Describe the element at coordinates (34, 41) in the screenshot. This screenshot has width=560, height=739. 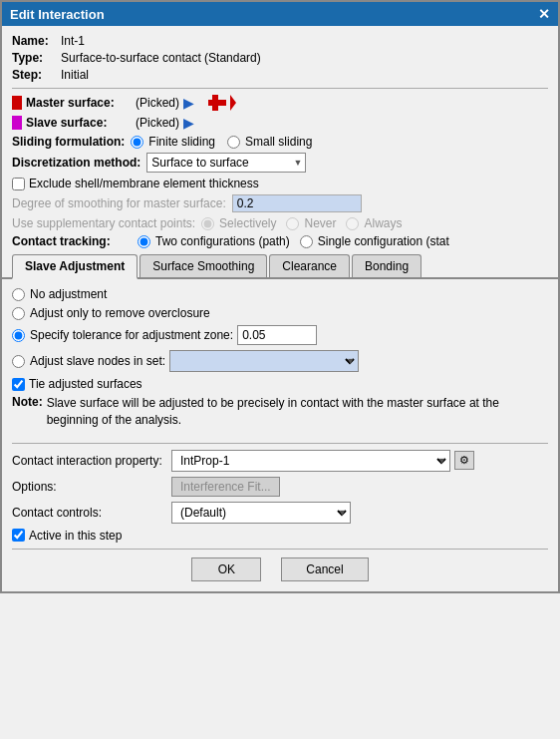
I see `name-label: Name:` at that location.